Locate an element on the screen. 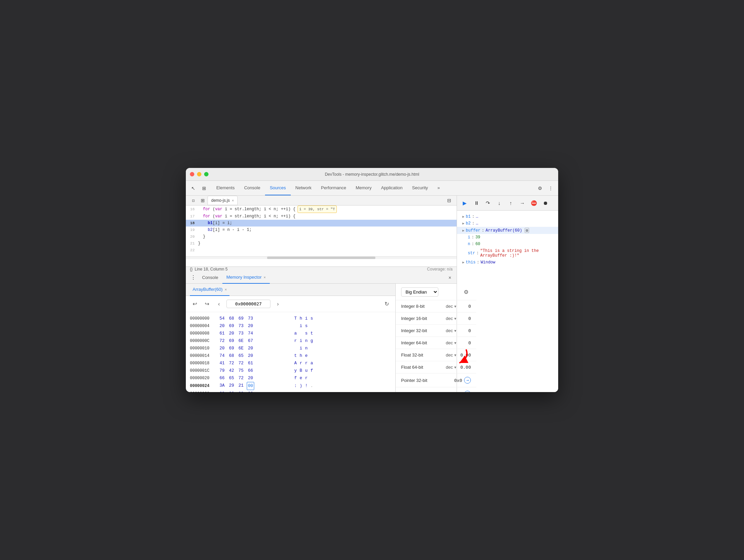 This screenshot has width=744, height=560. tab-security: Security is located at coordinates (420, 188).